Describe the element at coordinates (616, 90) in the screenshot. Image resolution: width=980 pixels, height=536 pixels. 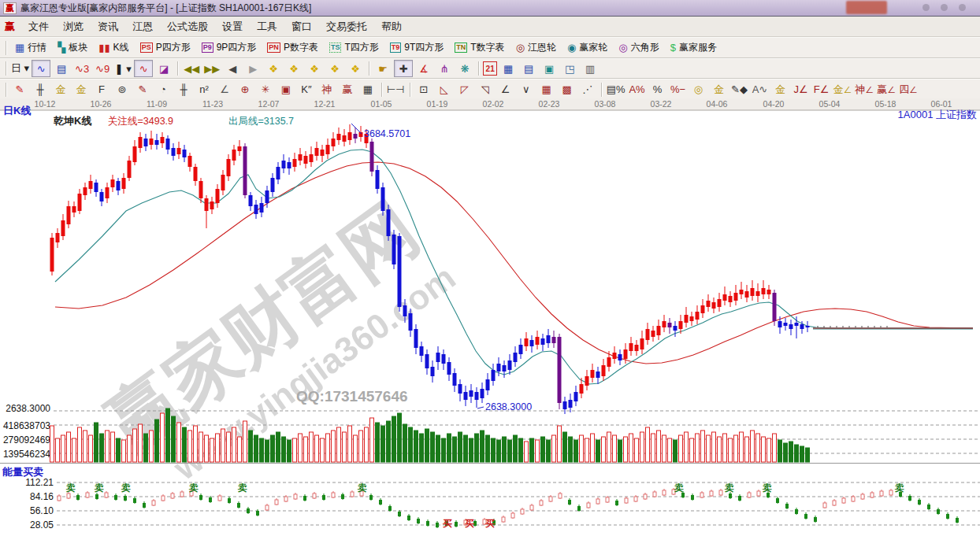
I see `percent-table-icon: ▤%` at that location.